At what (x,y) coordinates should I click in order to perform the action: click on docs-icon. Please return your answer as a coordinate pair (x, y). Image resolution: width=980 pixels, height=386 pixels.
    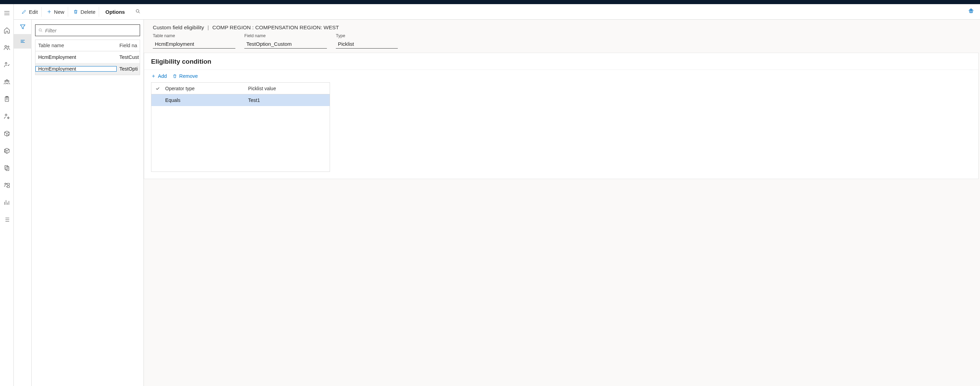
    Looking at the image, I should click on (7, 168).